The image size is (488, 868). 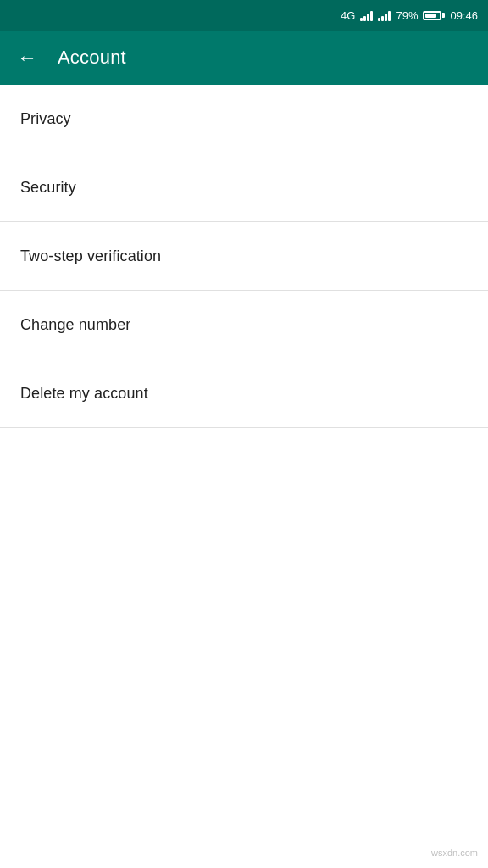 What do you see at coordinates (46, 119) in the screenshot?
I see `menu-item-privacy-label: Privacy` at bounding box center [46, 119].